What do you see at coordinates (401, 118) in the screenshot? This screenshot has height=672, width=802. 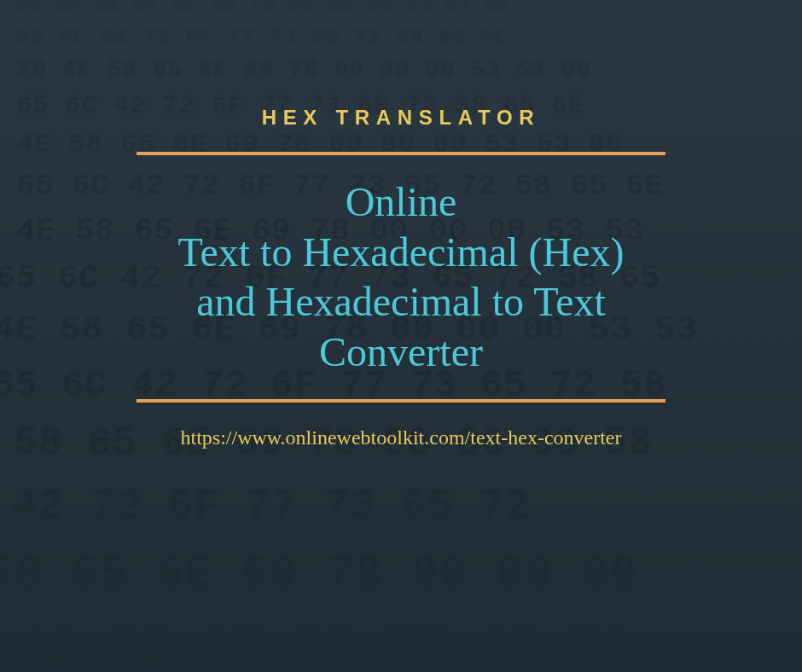 I see `category-label: HEX TRANSLATOR` at bounding box center [401, 118].